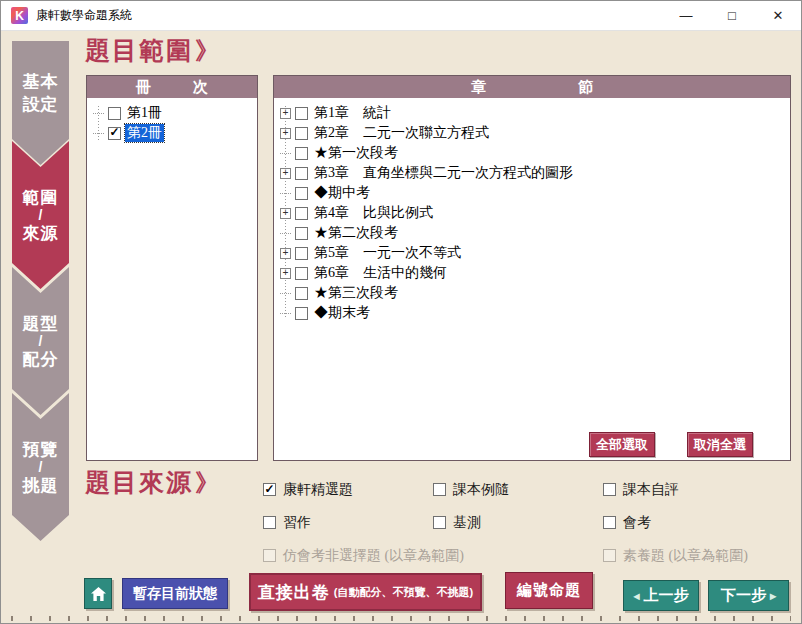 Image resolution: width=802 pixels, height=624 pixels. I want to click on tab-label: 挑題, so click(41, 486).